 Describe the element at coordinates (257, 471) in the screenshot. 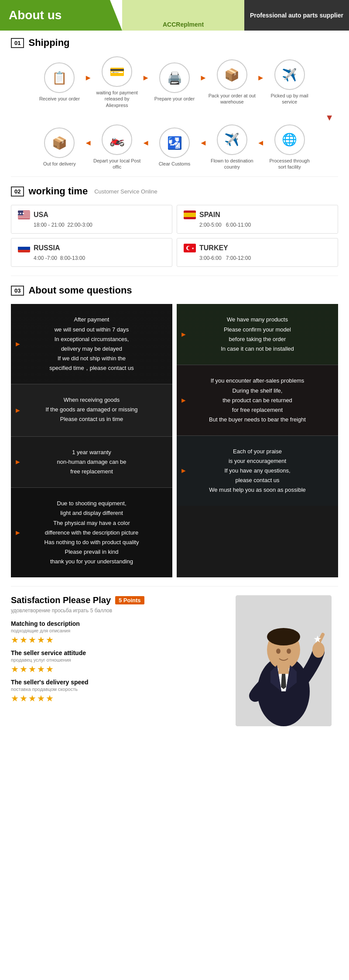

I see `q-right-text-3: Each of your praise is your encouragemen…` at that location.